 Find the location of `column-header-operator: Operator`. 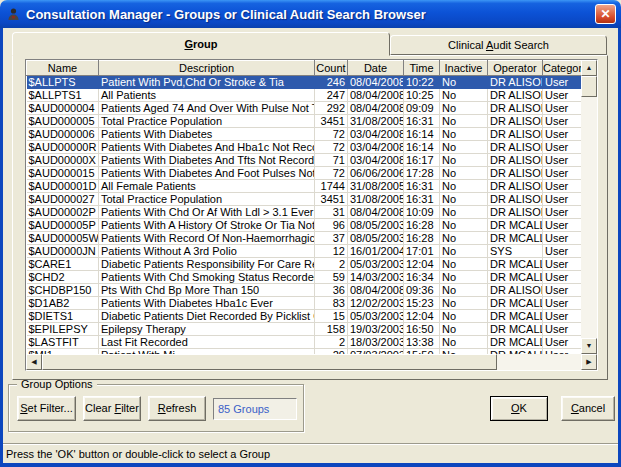

column-header-operator: Operator is located at coordinates (516, 68).